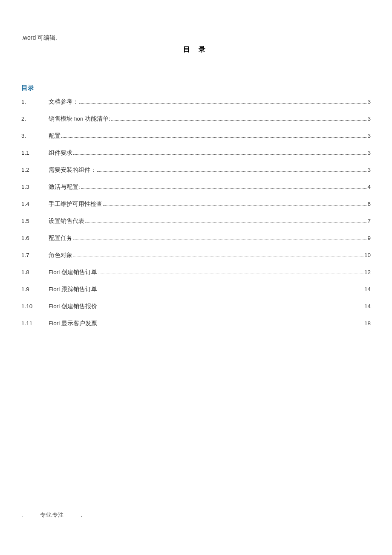 This screenshot has width=392, height=555. I want to click on toc-entry-number: 1., so click(35, 101).